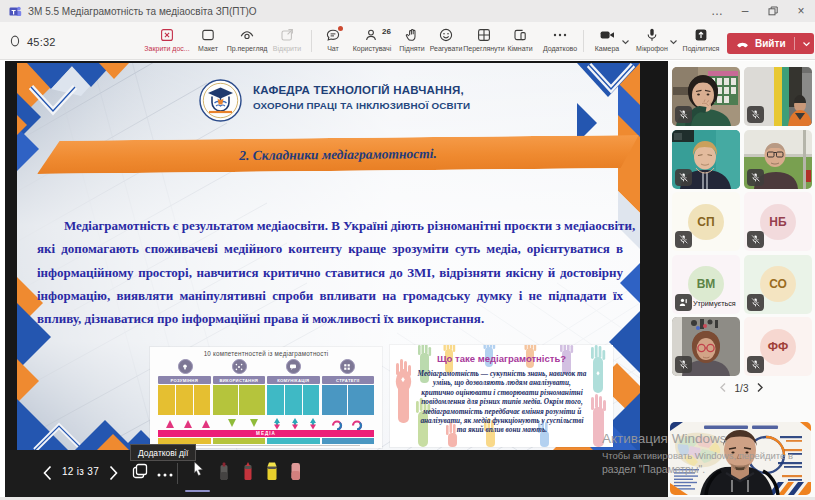  I want to click on window-restore-button, so click(773, 11).